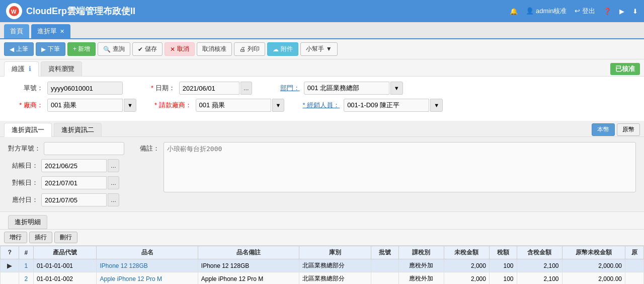 This screenshot has width=644, height=284. Describe the element at coordinates (16, 238) in the screenshot. I see `add-row-btn: 增行` at that location.